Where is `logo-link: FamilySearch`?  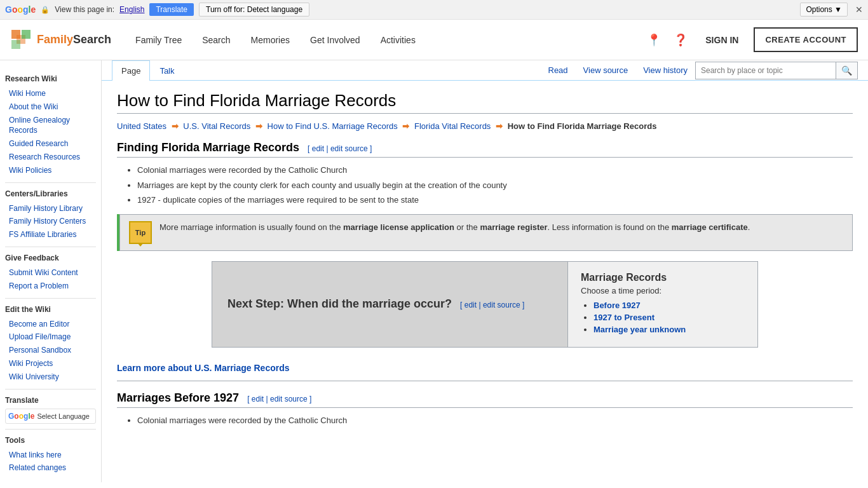 logo-link: FamilySearch is located at coordinates (61, 40).